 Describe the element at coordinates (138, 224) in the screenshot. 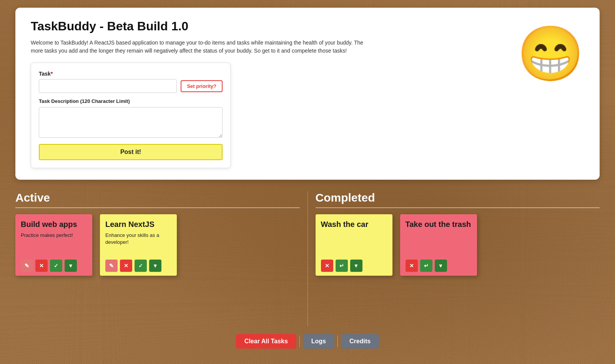

I see `task-title: Learn NextJS` at that location.